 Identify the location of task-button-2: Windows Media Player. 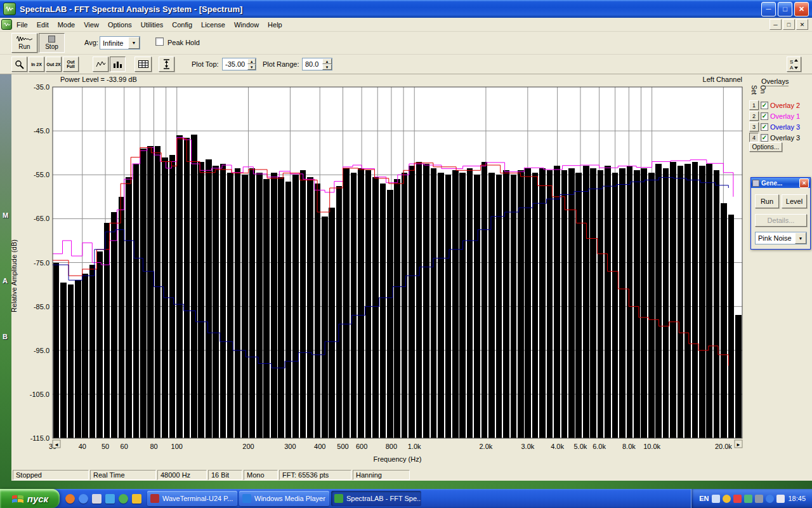
(284, 498).